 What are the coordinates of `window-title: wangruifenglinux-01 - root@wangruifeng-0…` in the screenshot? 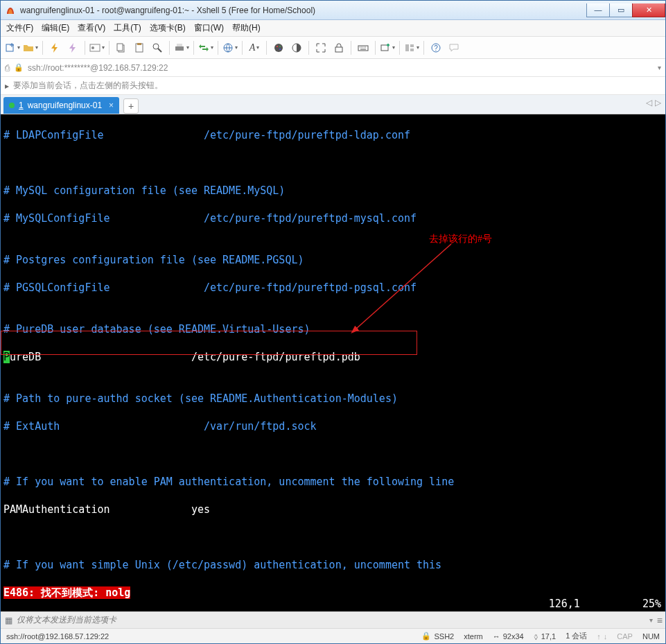 It's located at (304, 10).